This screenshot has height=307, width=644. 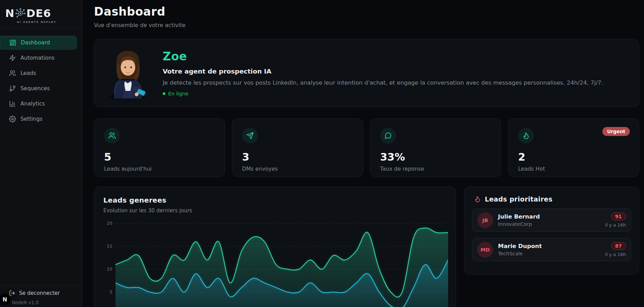 I want to click on molecule-network-icon, so click(x=20, y=13).